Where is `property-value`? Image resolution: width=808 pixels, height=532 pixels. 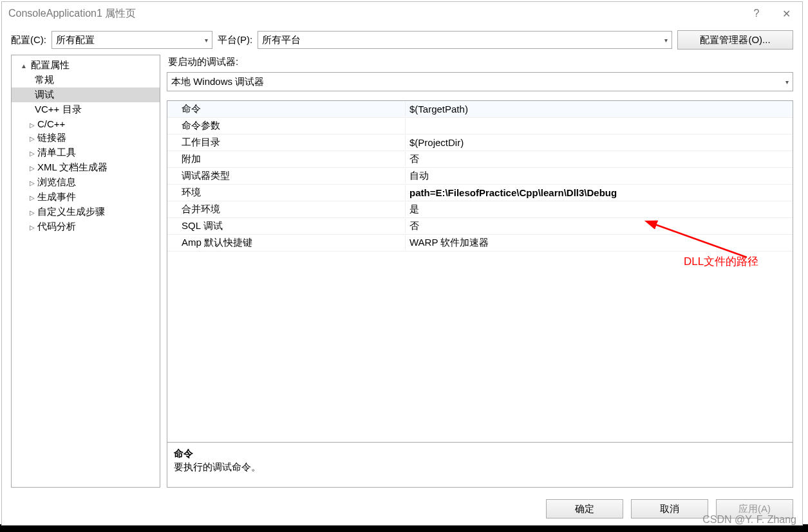
property-value is located at coordinates (599, 126).